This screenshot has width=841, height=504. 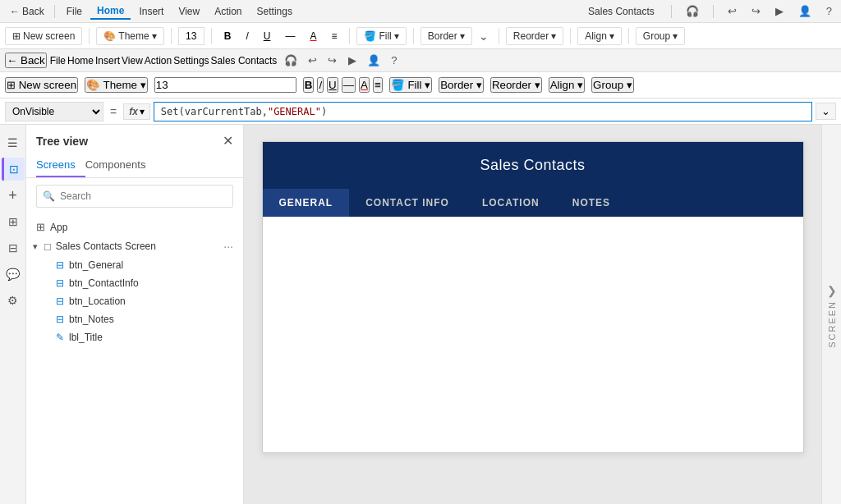 I want to click on tab-general-label: GENERAL, so click(x=306, y=203).